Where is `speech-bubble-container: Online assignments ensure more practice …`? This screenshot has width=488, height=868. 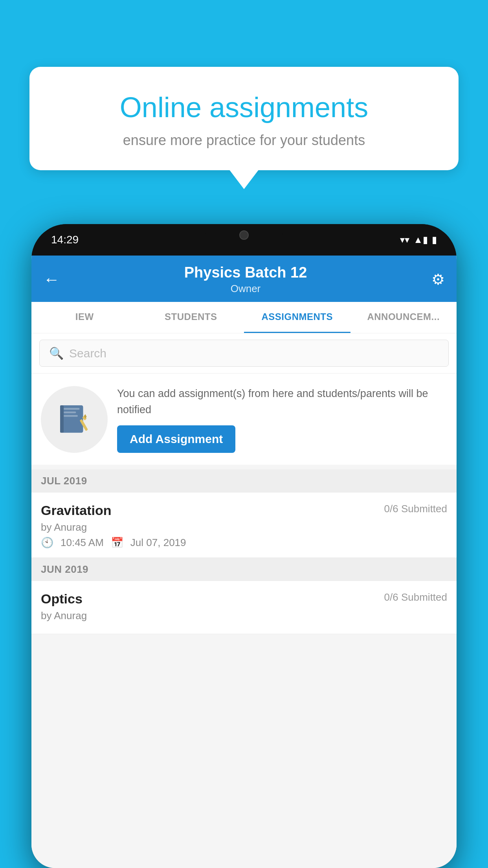
speech-bubble-container: Online assignments ensure more practice … is located at coordinates (244, 119).